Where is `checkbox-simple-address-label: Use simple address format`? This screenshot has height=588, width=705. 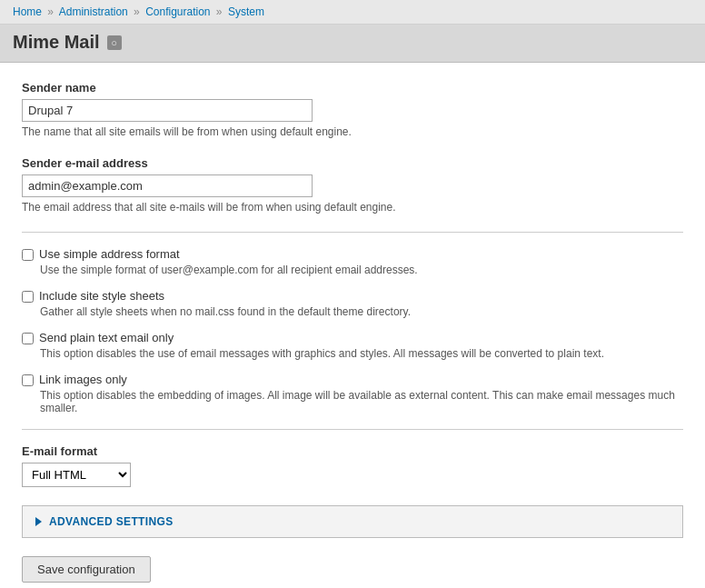
checkbox-simple-address-label: Use simple address format is located at coordinates (109, 254).